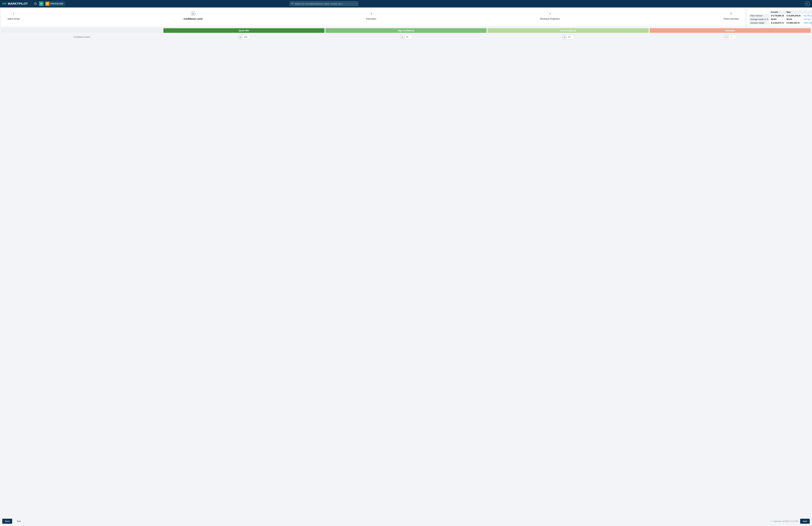 This screenshot has height=526, width=812. What do you see at coordinates (14, 16) in the screenshot?
I see `step-value-driver: 1 Value Driver` at bounding box center [14, 16].